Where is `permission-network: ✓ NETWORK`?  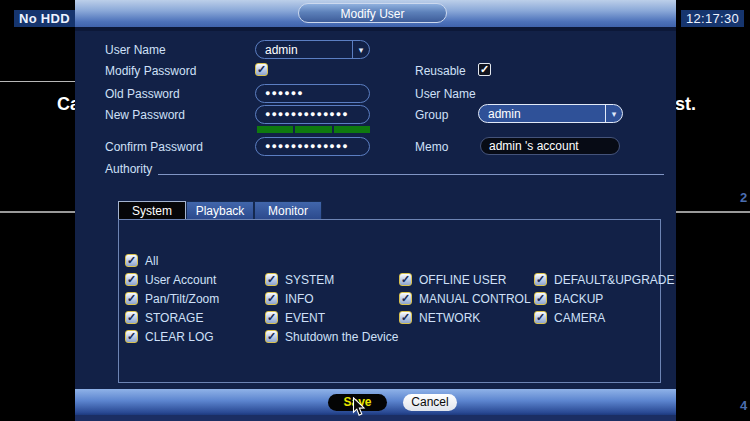
permission-network: ✓ NETWORK is located at coordinates (466, 318).